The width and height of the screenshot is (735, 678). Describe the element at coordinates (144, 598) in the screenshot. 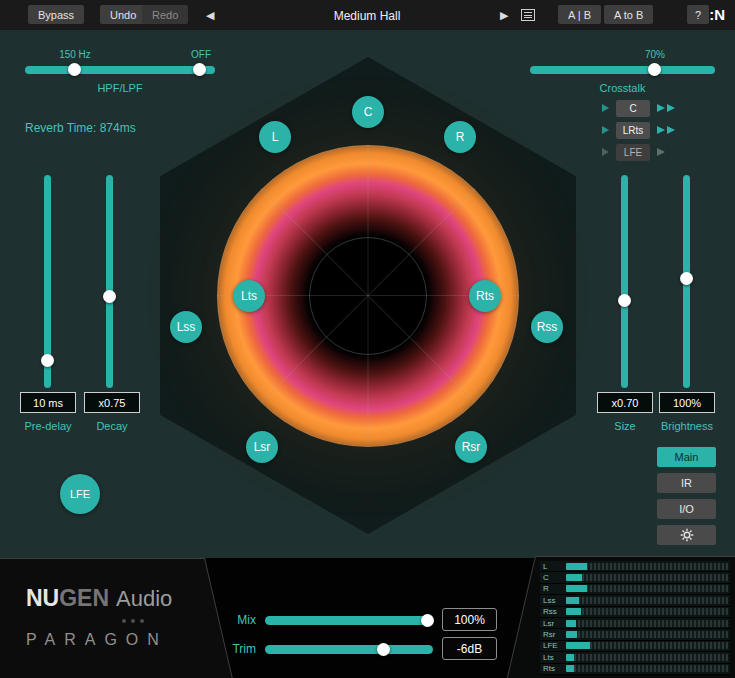

I see `brand-audio: Audio` at that location.